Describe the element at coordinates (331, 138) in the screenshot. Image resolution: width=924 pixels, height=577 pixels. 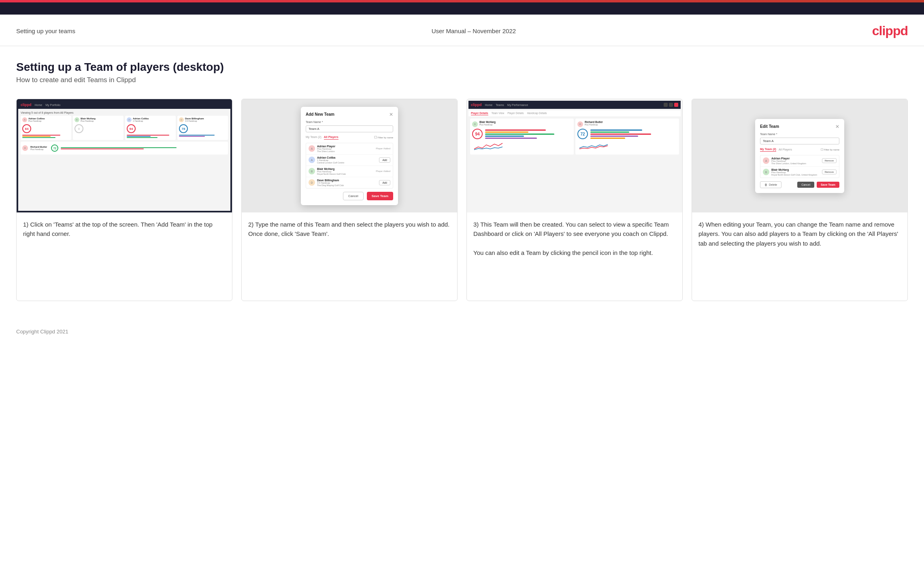
I see `tab-all-players: All Players` at that location.